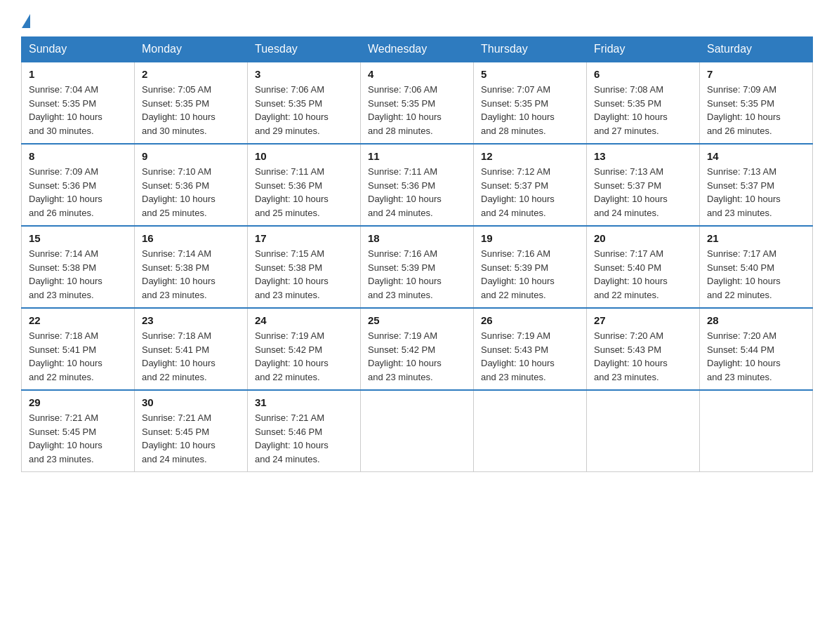  I want to click on weekday-header-row: SundayMondayTuesdayWednesdayThursdayFrid…, so click(417, 50).